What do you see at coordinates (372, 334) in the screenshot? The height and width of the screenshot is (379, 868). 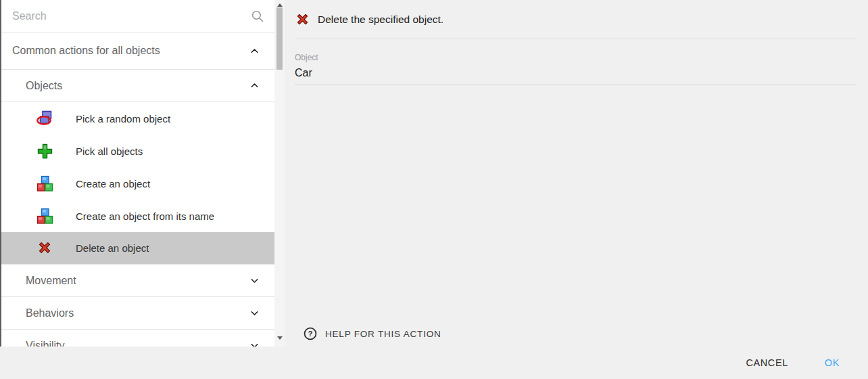 I see `help-button: ? HELP FOR THIS ACTION` at bounding box center [372, 334].